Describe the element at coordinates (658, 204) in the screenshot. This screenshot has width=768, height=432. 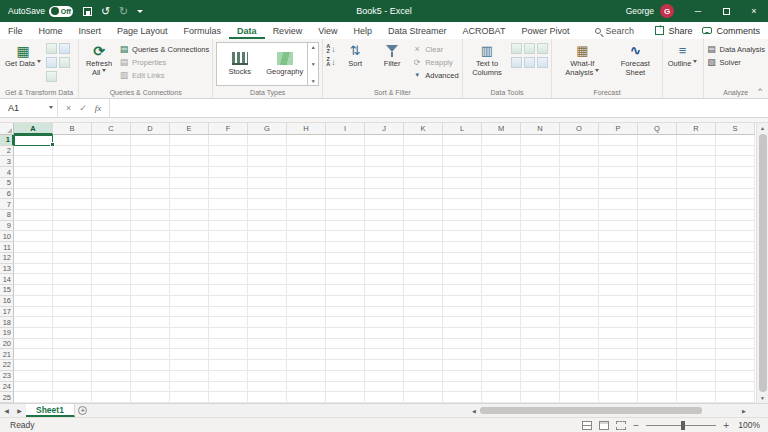
I see `cell-Q7` at that location.